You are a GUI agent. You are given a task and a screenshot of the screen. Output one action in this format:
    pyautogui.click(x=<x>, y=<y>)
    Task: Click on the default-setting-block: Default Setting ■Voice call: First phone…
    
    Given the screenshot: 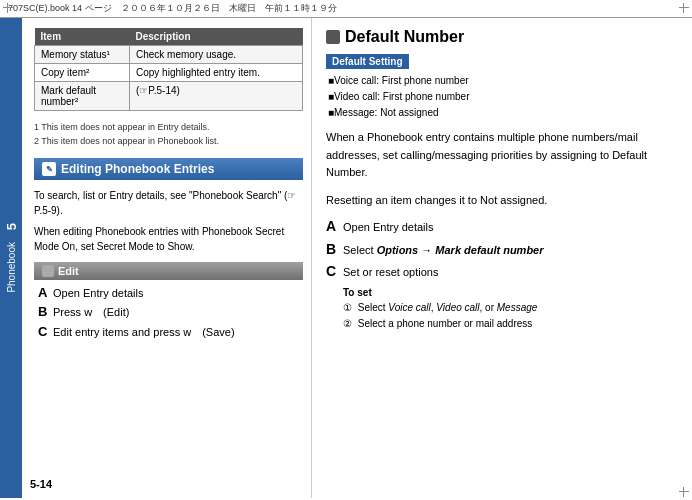 What is the action you would take?
    pyautogui.click(x=504, y=88)
    